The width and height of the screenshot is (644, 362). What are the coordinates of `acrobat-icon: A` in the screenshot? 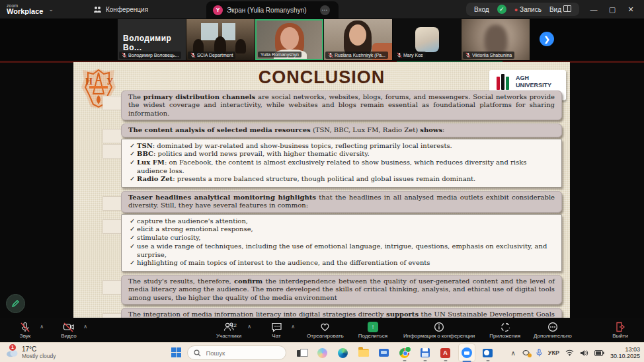 It's located at (446, 353).